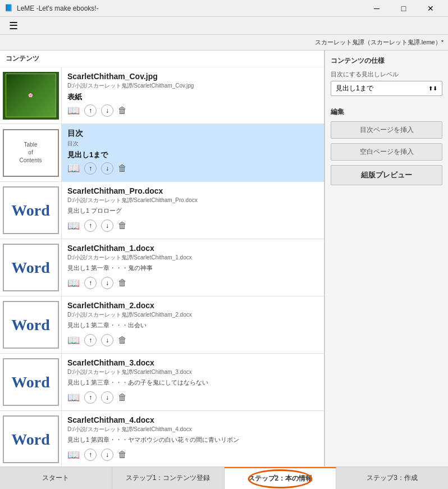 The height and width of the screenshot is (489, 448). Describe the element at coordinates (193, 153) in the screenshot. I see `item-info-toc: 目次 目次 見出し1まで 📖 ↑ ↓ 🗑` at that location.